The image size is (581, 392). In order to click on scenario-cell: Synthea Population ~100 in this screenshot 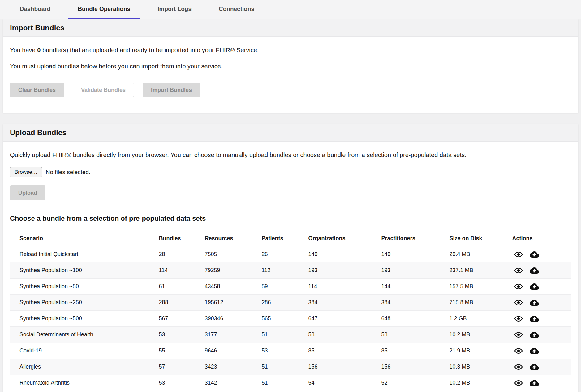, I will do `click(85, 271)`.